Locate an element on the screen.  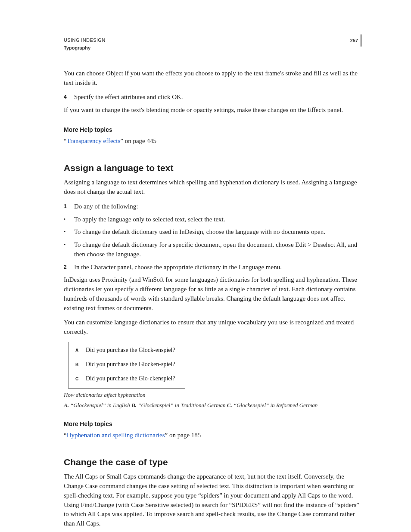
numbered-list: 2 In the Character panel, choose the app… is located at coordinates (213, 268).